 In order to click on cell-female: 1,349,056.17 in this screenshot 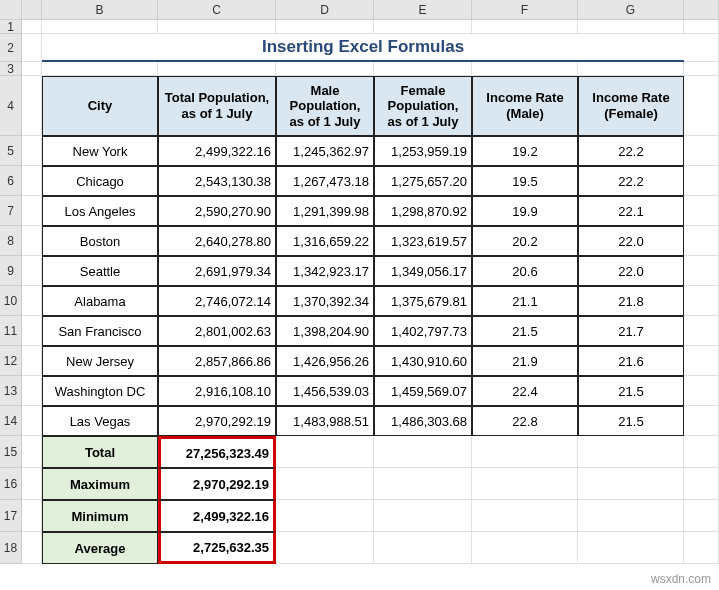, I will do `click(423, 271)`.